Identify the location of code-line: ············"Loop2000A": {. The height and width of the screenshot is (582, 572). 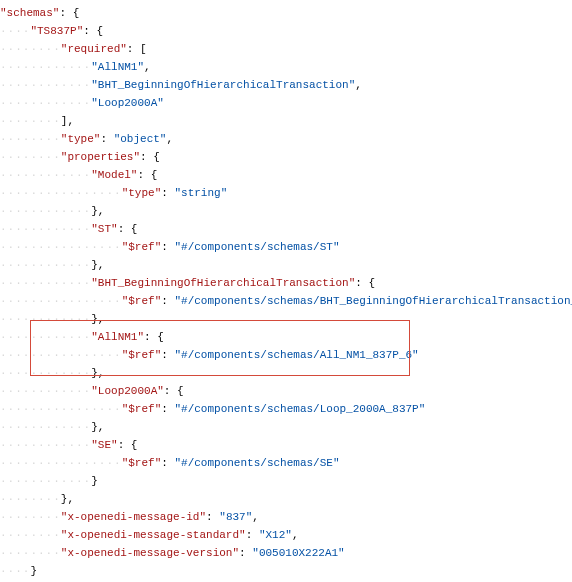
(286, 391).